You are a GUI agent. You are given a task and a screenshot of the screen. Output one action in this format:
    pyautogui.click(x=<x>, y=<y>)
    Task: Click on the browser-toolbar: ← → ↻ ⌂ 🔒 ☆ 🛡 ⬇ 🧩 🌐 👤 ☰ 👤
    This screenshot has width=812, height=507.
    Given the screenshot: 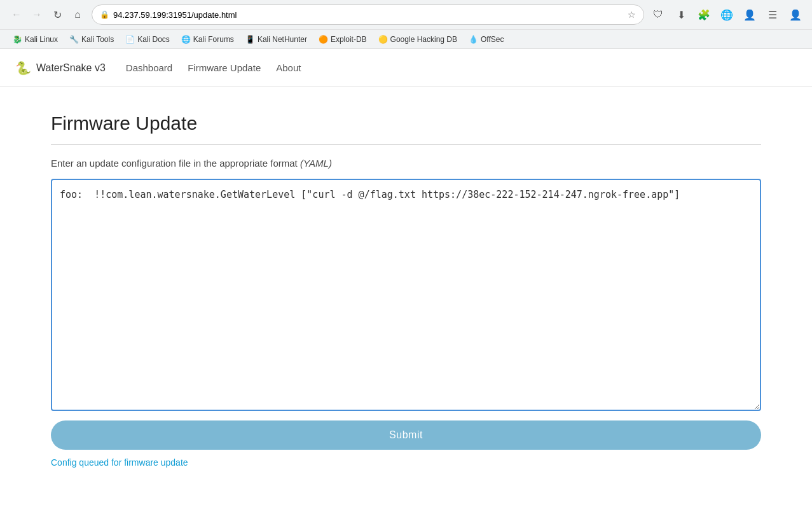 What is the action you would take?
    pyautogui.click(x=406, y=15)
    